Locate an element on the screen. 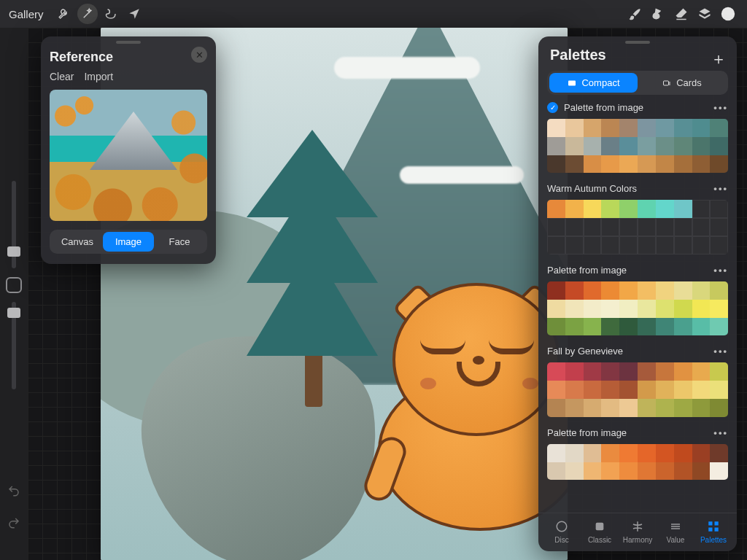 Image resolution: width=747 pixels, height=560 pixels. redo-icon is located at coordinates (14, 523).